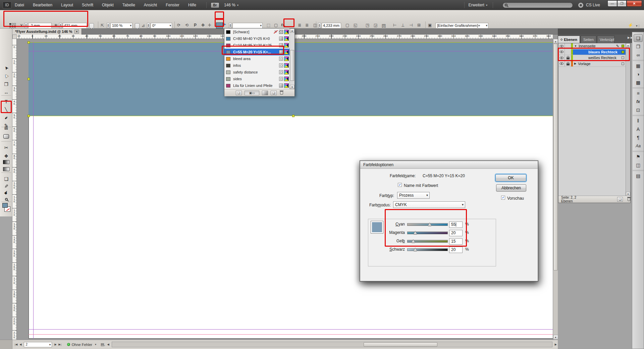 This screenshot has height=349, width=644. What do you see at coordinates (252, 93) in the screenshot?
I see `show-color-swatches-button: ▣▭` at bounding box center [252, 93].